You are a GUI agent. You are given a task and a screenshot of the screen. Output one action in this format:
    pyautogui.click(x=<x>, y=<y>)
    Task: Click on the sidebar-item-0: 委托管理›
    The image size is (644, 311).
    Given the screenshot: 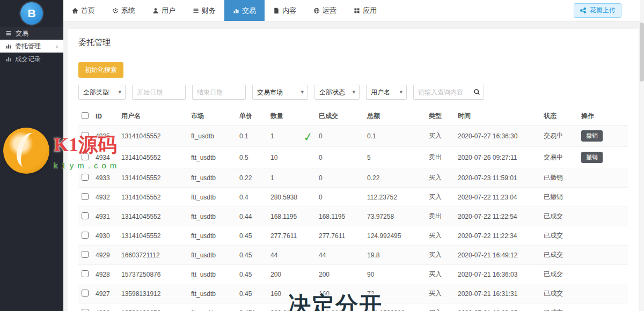 What is the action you would take?
    pyautogui.click(x=32, y=46)
    